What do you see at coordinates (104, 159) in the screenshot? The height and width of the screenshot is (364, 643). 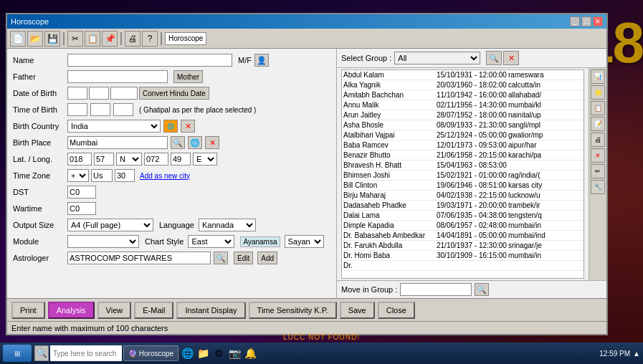 I see `lat-min-input` at bounding box center [104, 159].